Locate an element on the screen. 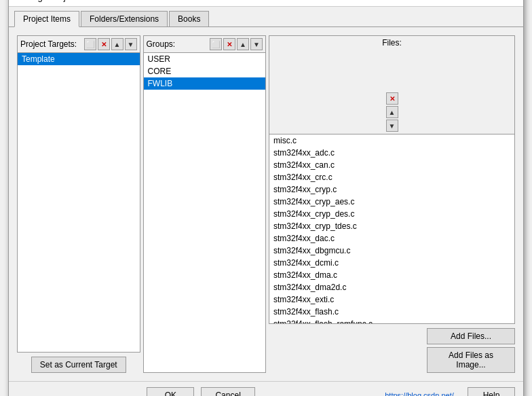 Image resolution: width=532 pixels, height=396 pixels. new-group-button: ⬜ is located at coordinates (216, 44).